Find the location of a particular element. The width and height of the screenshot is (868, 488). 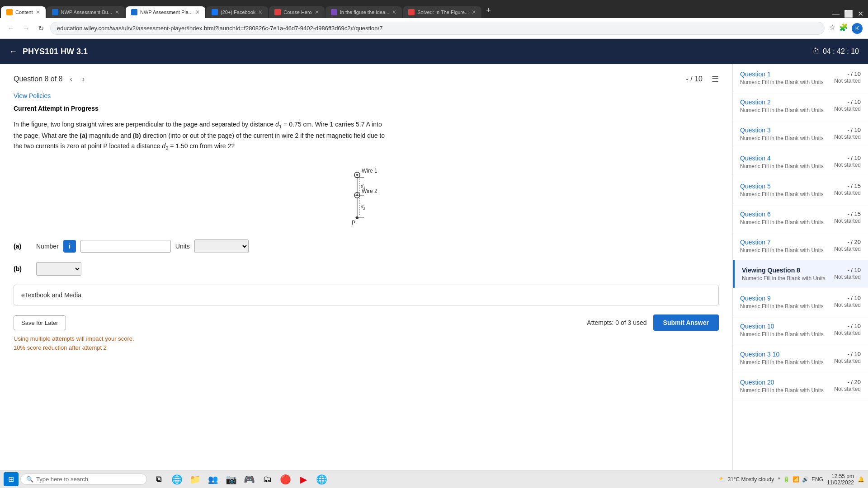

volume-icon: 🔊 is located at coordinates (806, 479).